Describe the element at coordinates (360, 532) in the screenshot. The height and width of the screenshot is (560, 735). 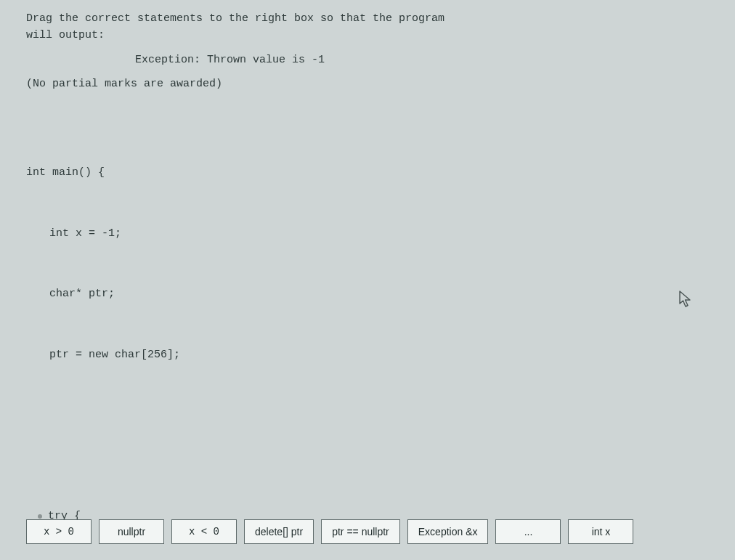
I see `option-ptr-eq-nullptr: ptr == nullptr` at that location.